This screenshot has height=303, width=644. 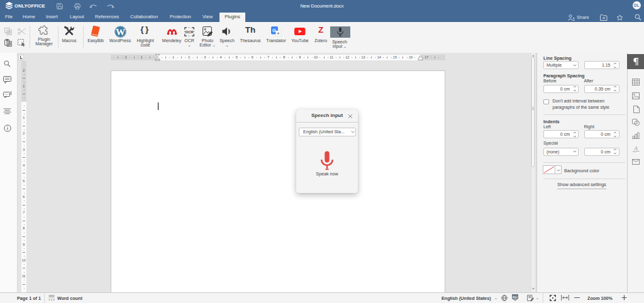 I want to click on svg-text: ABC, so click(x=516, y=297).